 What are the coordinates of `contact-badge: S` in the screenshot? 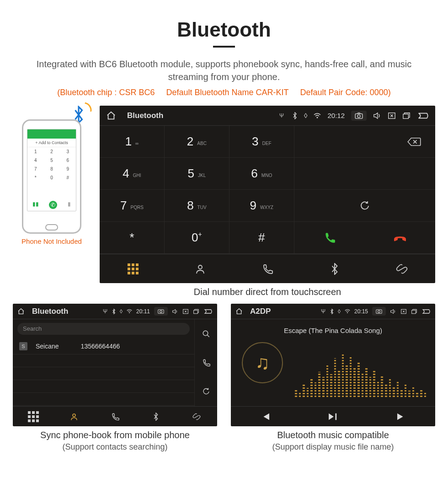 It's located at (23, 346).